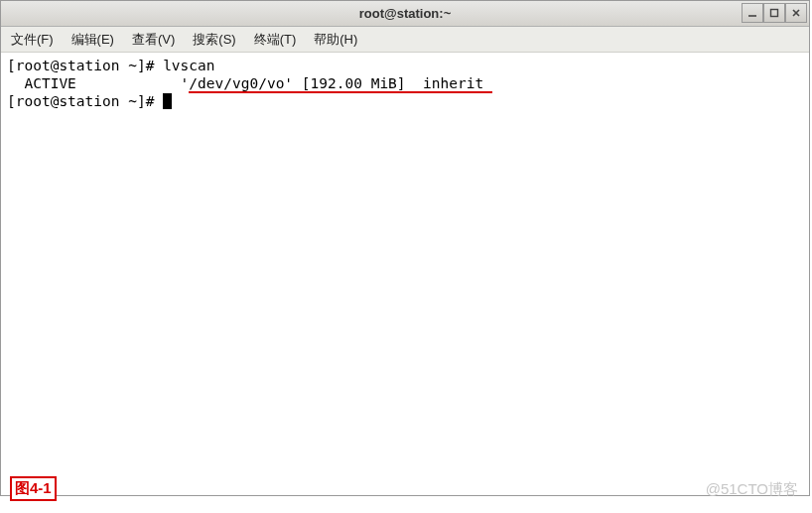 This screenshot has height=513, width=812. Describe the element at coordinates (340, 84) in the screenshot. I see `output-highlight: /dev/vg0/vo' [192.00 MiB] inherit` at that location.